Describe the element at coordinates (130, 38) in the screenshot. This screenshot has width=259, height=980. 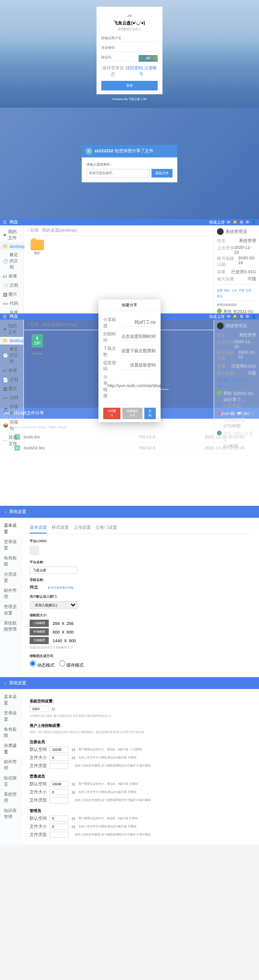
I see `username-input` at that location.